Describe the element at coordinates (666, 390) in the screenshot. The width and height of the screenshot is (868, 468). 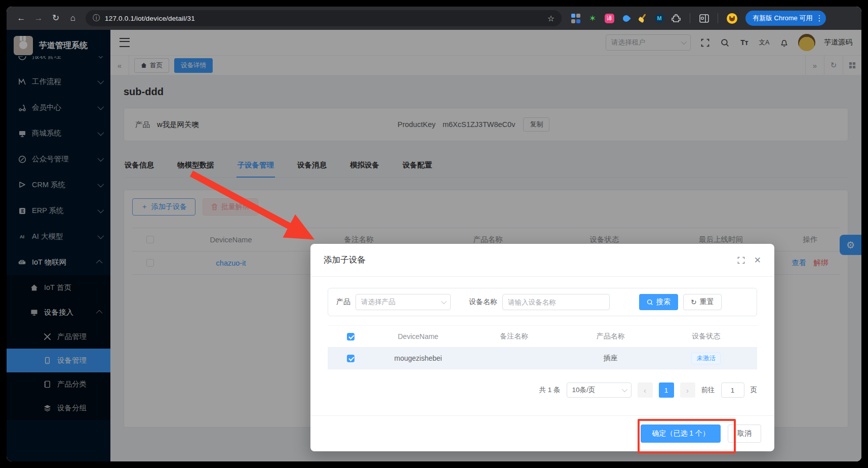
I see `current-page: 1` at that location.